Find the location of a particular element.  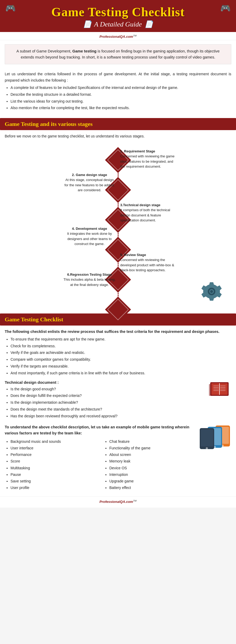

list-item: Also mention the criteria for completing… is located at coordinates (121, 108).